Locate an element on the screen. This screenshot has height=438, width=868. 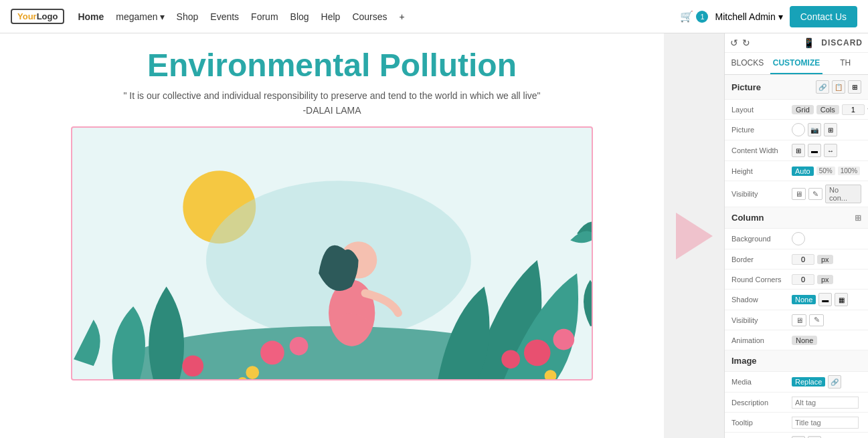
height-controls: Auto 50% 100% is located at coordinates (827, 171).